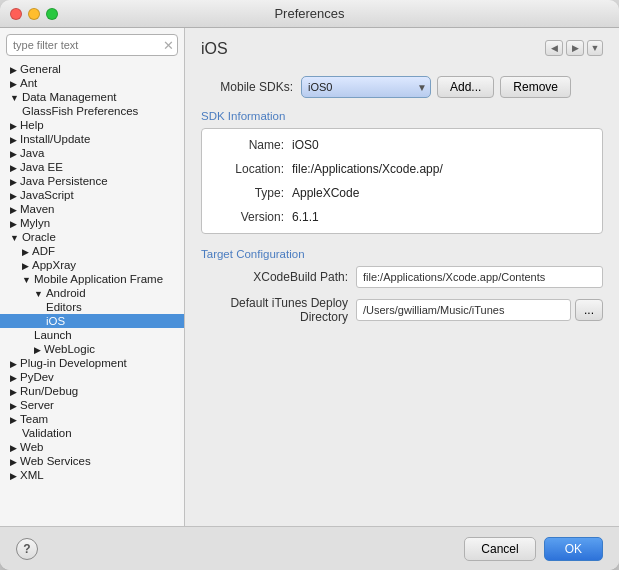 This screenshot has height=570, width=619. What do you see at coordinates (92, 237) in the screenshot?
I see `sidebar-item-oracle: ▼Oracle` at bounding box center [92, 237].